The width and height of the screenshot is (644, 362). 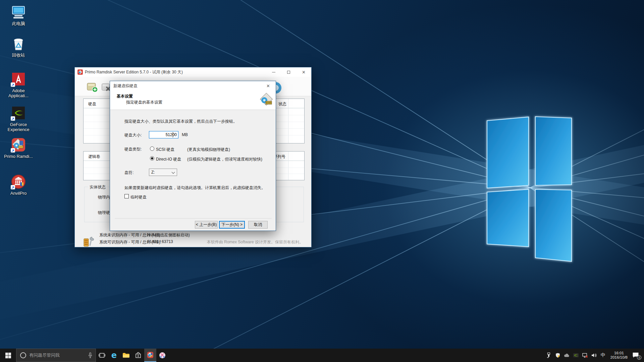 What do you see at coordinates (125, 97) in the screenshot?
I see `dialog-header: 基本设置` at bounding box center [125, 97].